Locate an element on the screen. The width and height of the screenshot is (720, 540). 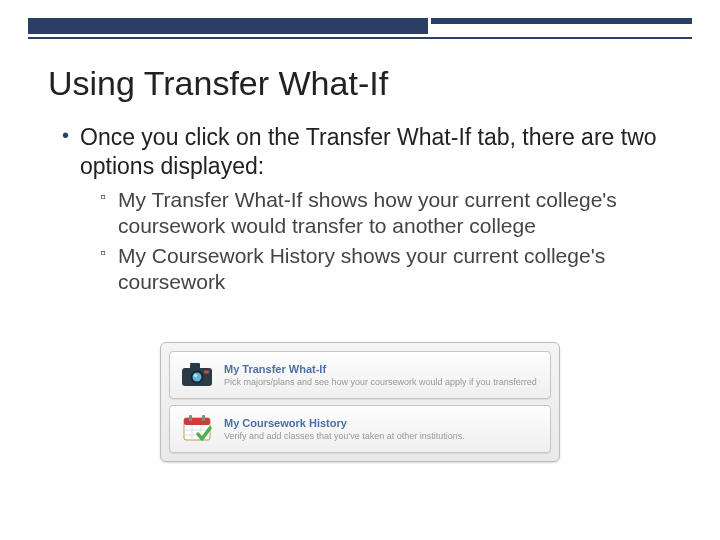
card-coursework-history: My Coursework History Verify and add cla… is located at coordinates (360, 429).